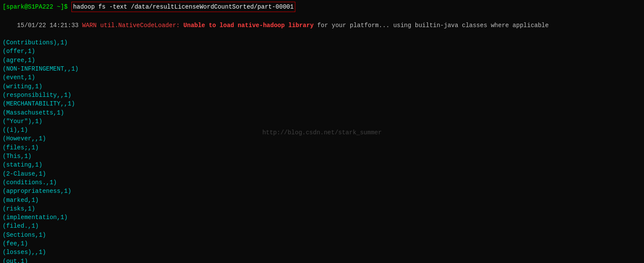 Image resolution: width=644 pixels, height=263 pixels. What do you see at coordinates (322, 113) in the screenshot?
I see `list-item: (Massachusetts,1)` at bounding box center [322, 113].